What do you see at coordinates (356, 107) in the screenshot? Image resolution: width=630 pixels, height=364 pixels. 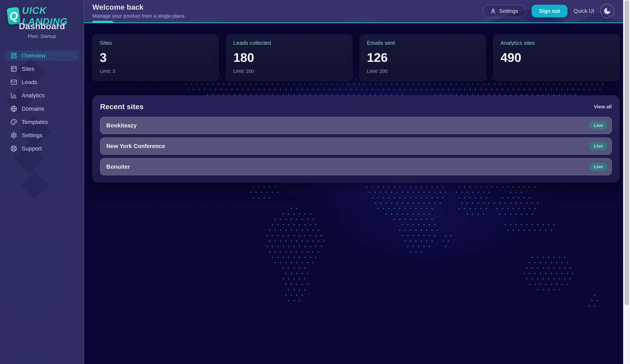 I see `recent-sites-header: Recent sites View all` at bounding box center [356, 107].